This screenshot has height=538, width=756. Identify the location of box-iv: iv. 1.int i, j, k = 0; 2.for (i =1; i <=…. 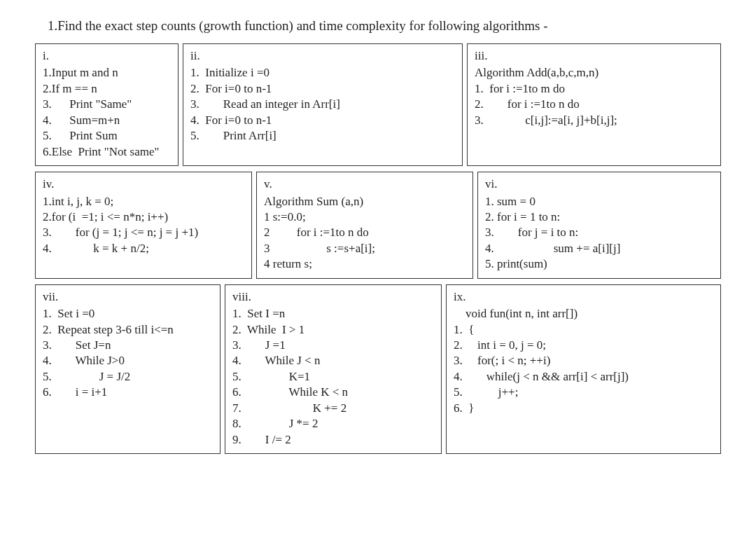
(144, 226).